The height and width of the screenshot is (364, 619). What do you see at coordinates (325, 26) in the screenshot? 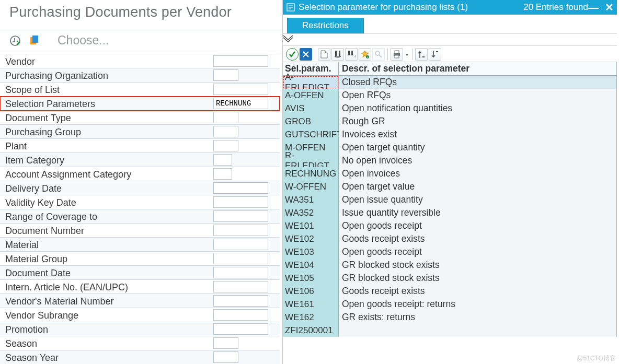
I see `tab-restrictions: Restrictions` at bounding box center [325, 26].